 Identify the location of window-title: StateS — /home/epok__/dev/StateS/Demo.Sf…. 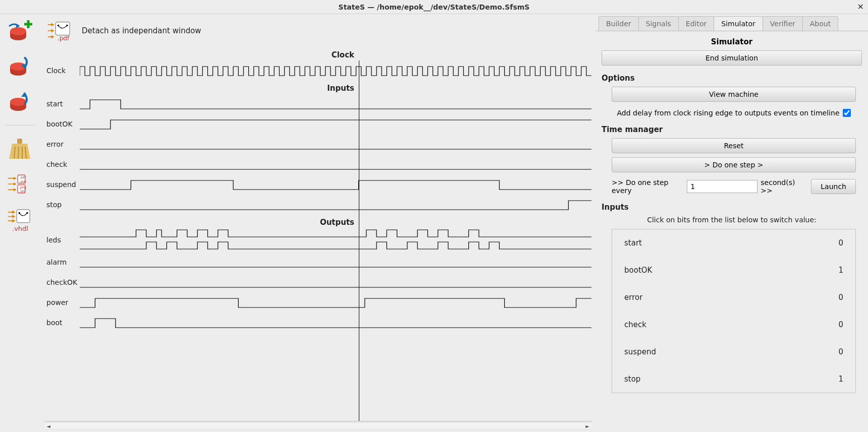
(434, 7).